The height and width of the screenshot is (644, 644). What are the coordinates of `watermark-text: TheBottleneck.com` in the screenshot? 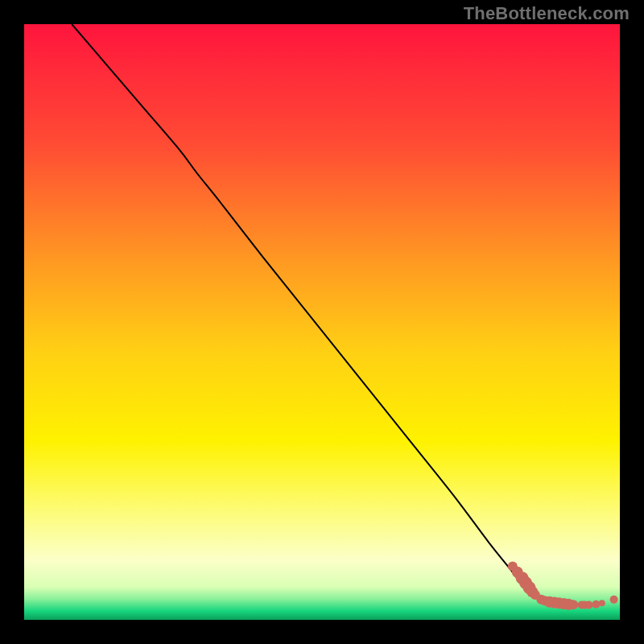 It's located at (547, 14).